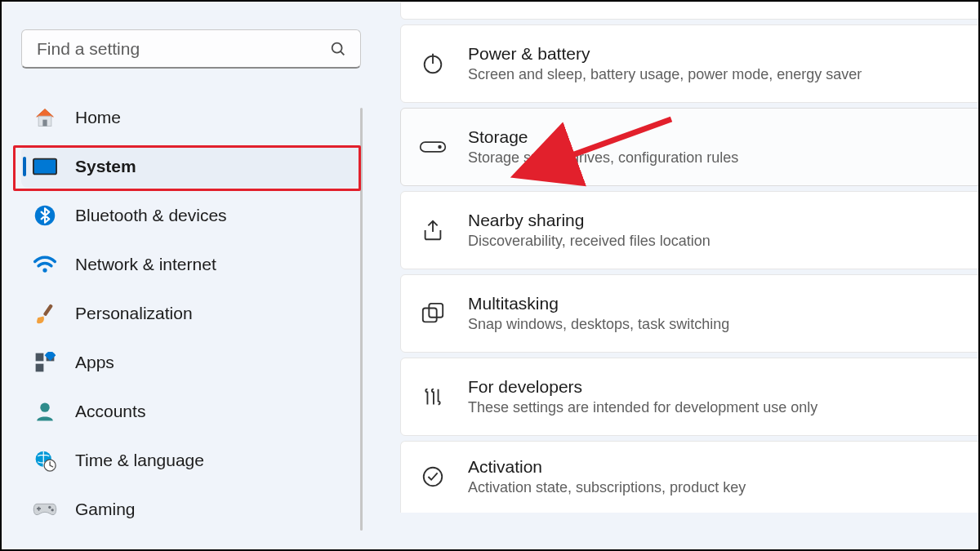 The width and height of the screenshot is (980, 551). I want to click on sidebar-item-label: Accounts, so click(110, 411).